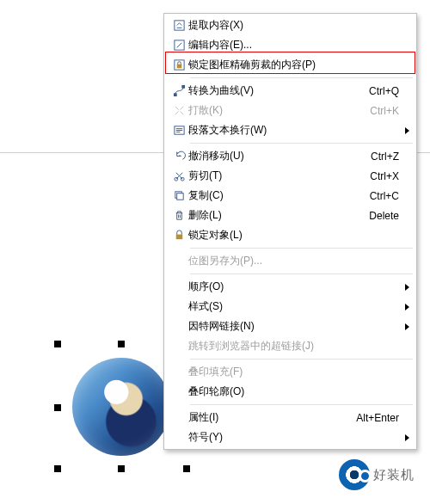  Describe the element at coordinates (294, 236) in the screenshot. I see `menu-label: 锁定对象(L)` at that location.